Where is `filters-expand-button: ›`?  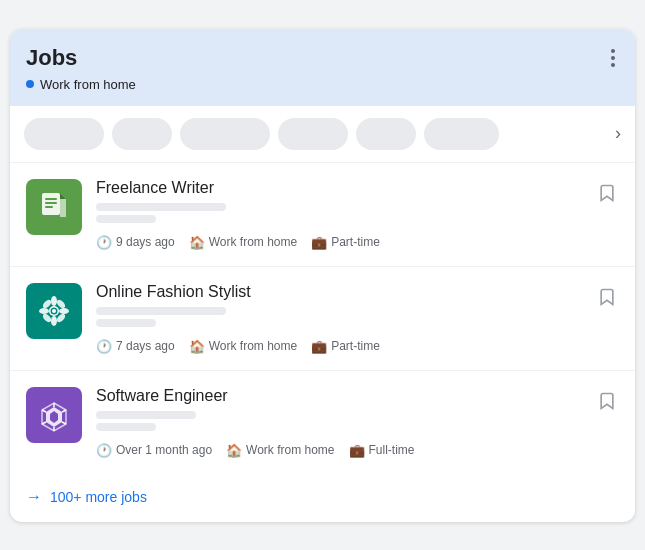
filters-expand-button: › is located at coordinates (618, 134).